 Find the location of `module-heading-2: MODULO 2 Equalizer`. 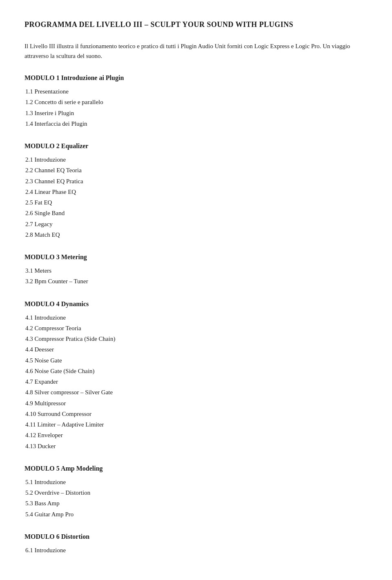

module-heading-2: MODULO 2 Equalizer is located at coordinates (196, 146).